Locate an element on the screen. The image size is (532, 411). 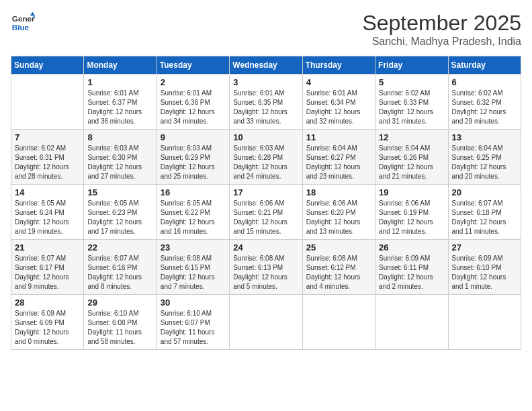
calendar-cell: 15Sunrise: 6:05 AM Sunset: 6:23 PM Dayli… is located at coordinates (120, 212).